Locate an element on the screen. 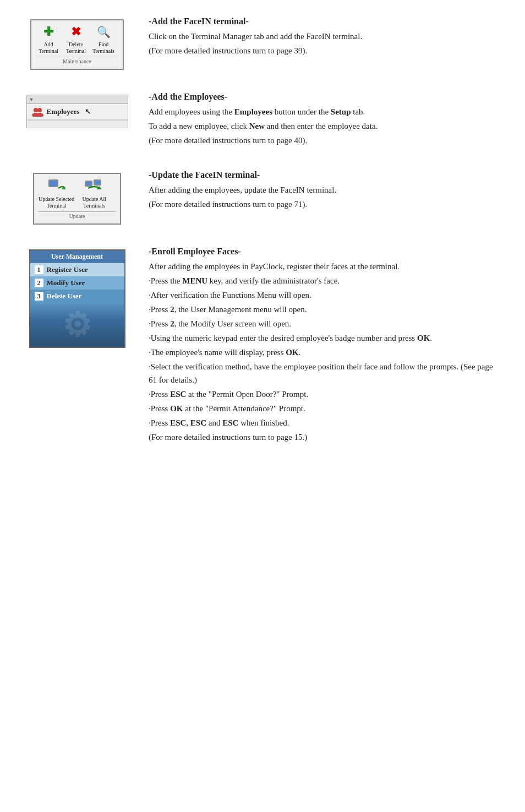 The image size is (525, 812). item3-label: Delete User is located at coordinates (64, 296).